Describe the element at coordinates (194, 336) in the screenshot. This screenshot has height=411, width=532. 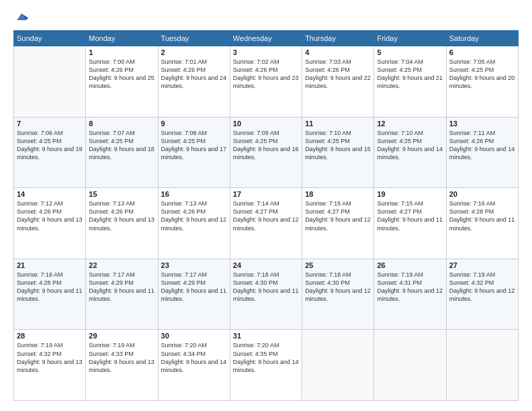
I see `day-number: 30` at that location.